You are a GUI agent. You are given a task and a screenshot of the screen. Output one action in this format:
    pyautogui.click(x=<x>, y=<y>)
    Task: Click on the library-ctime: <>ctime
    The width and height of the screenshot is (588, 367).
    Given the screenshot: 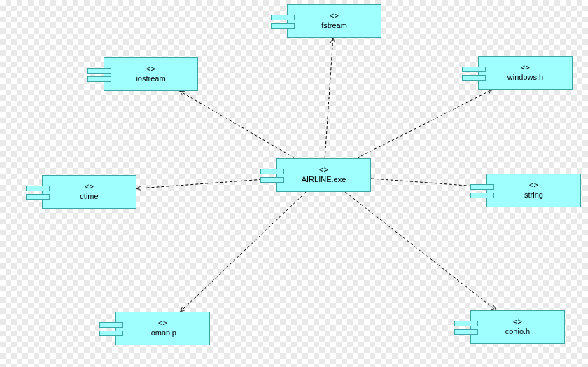 What is the action you would take?
    pyautogui.click(x=90, y=192)
    